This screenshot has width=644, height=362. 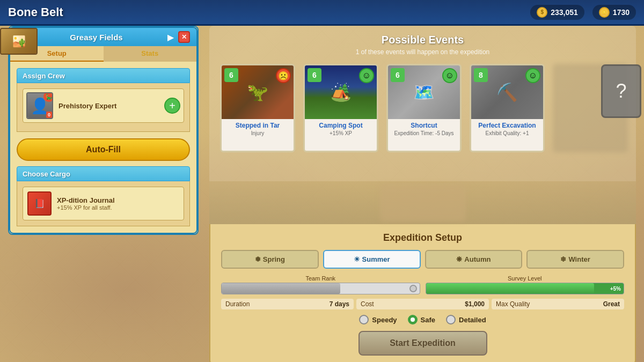 I want to click on event-card-0-name: Stepped in Tar, so click(x=258, y=124).